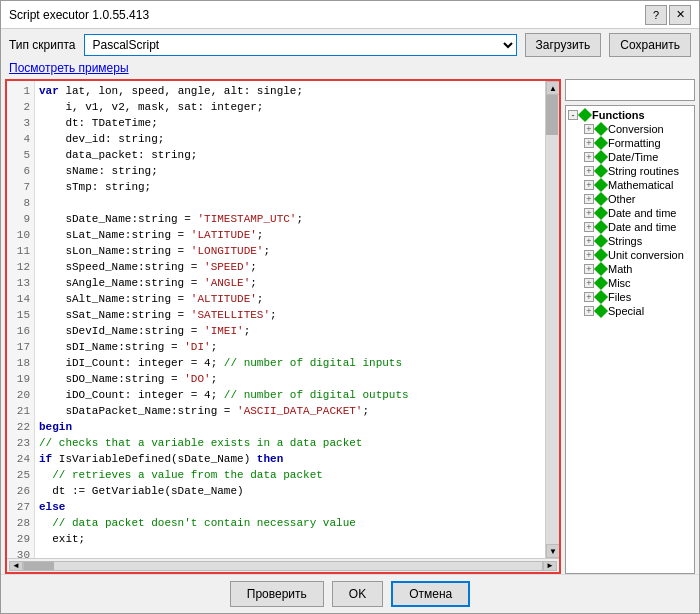 The height and width of the screenshot is (614, 700). What do you see at coordinates (552, 320) in the screenshot?
I see `vertical-scrollbar: ▲ ▼` at bounding box center [552, 320].